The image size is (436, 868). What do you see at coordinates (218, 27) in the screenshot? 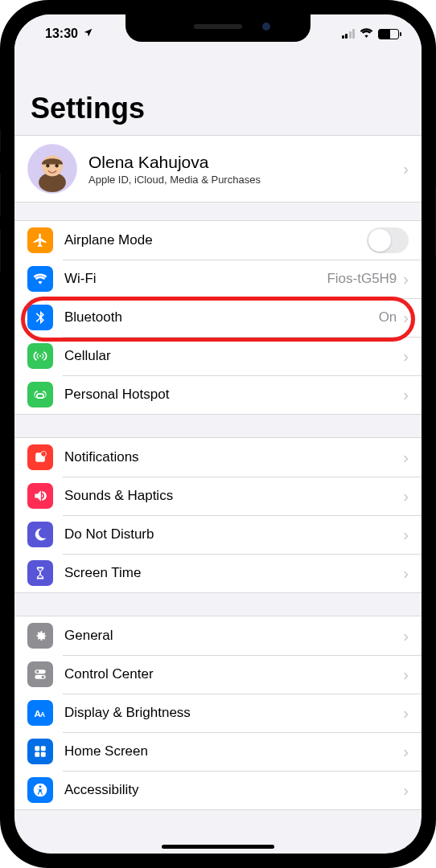
I see `notch-speaker` at bounding box center [218, 27].